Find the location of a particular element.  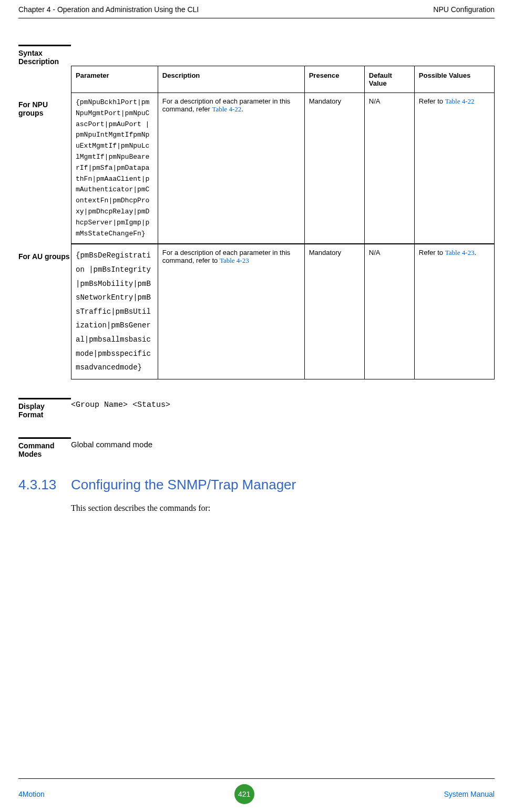

display-format-label: Display Format is located at coordinates (45, 408).